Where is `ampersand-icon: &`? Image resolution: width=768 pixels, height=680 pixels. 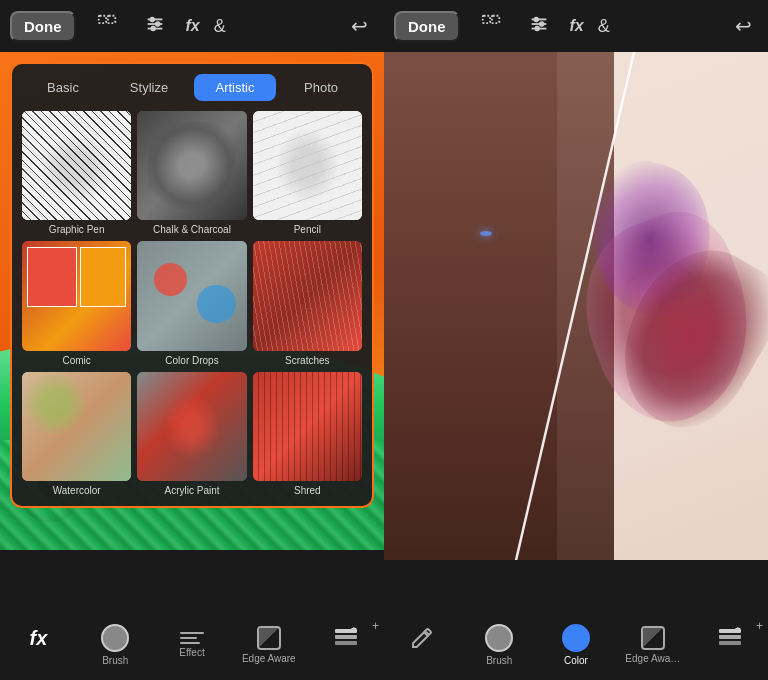 ampersand-icon: & is located at coordinates (220, 26).